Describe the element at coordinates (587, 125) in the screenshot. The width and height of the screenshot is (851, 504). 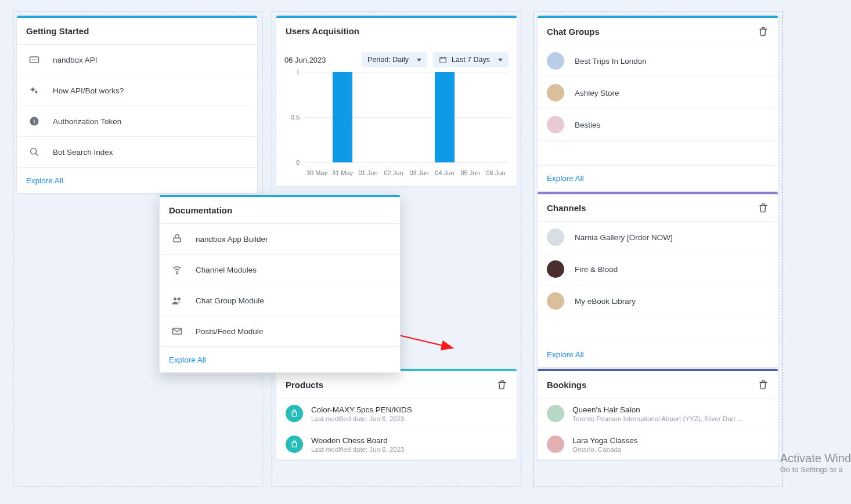
I see `list-label: Besties` at that location.